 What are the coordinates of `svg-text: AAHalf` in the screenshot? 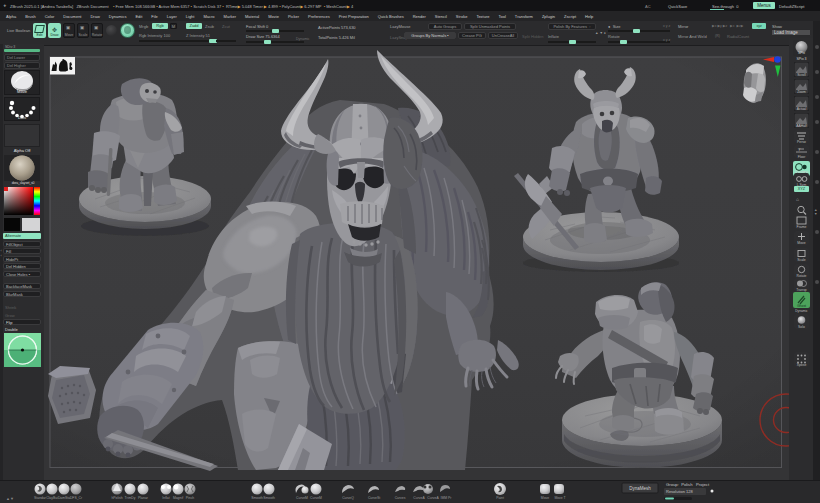 It's located at (802, 126).